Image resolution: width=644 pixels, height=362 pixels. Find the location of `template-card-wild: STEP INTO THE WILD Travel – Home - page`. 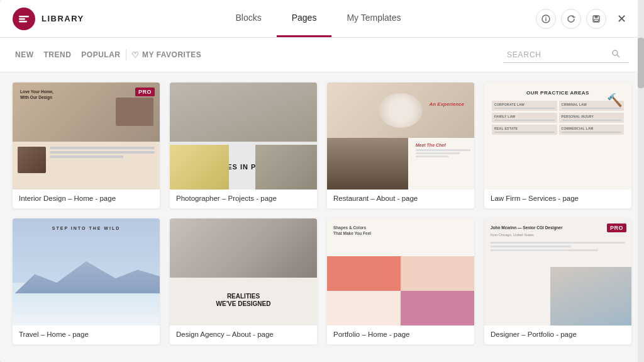

template-card-wild: STEP INTO THE WILD Travel – Home - page is located at coordinates (86, 281).